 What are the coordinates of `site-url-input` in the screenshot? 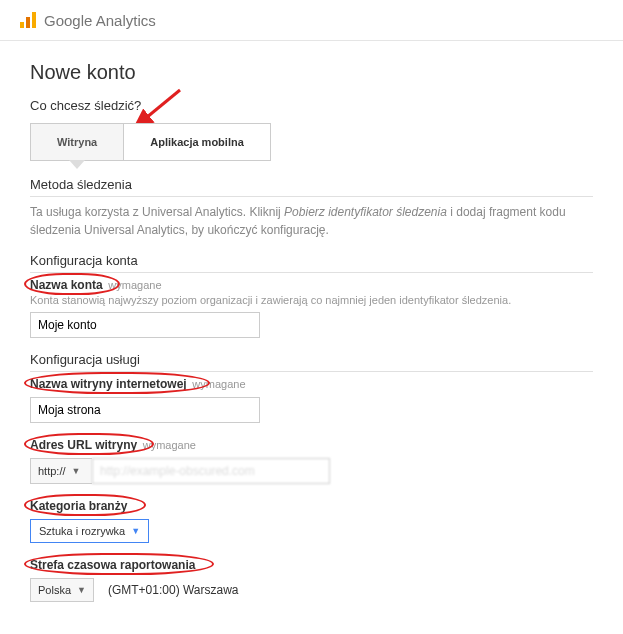 It's located at (211, 471).